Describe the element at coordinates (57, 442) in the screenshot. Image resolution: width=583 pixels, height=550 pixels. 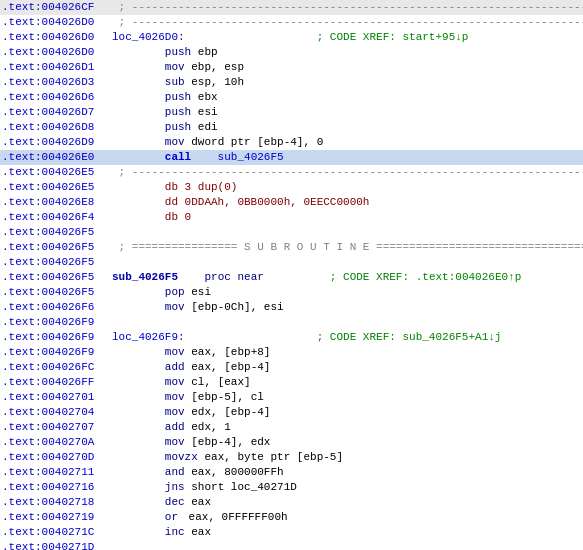
I see `line-addr: .text:0040270A` at that location.